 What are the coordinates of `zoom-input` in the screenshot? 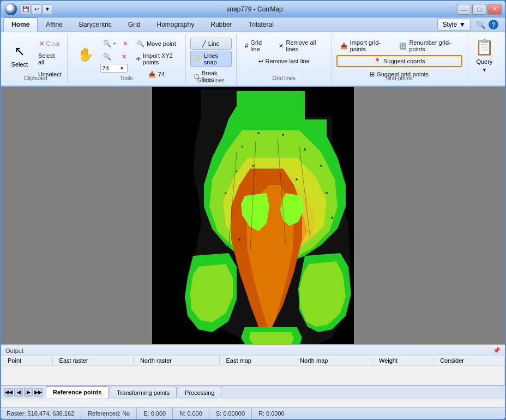 It's located at (111, 68).